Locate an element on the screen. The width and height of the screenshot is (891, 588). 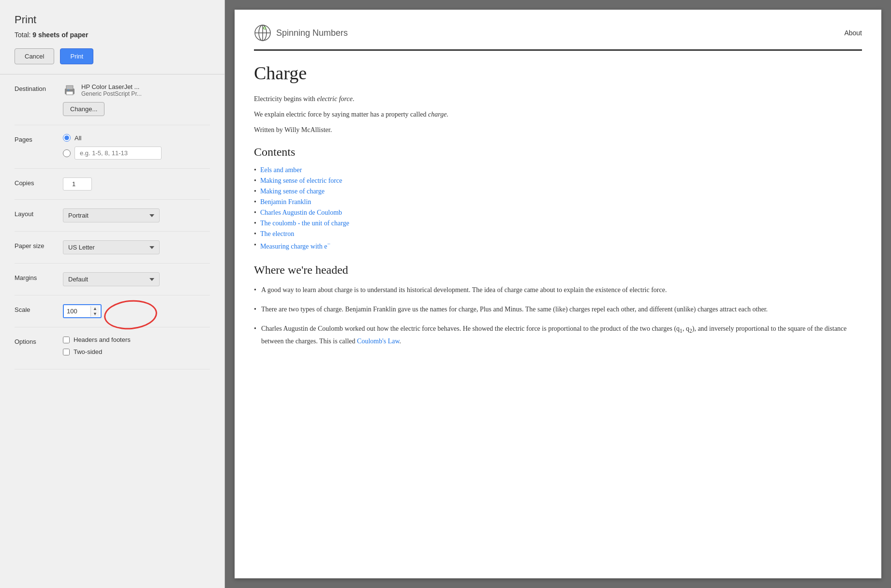
paper-size-content: US Letter A4 is located at coordinates (136, 248).